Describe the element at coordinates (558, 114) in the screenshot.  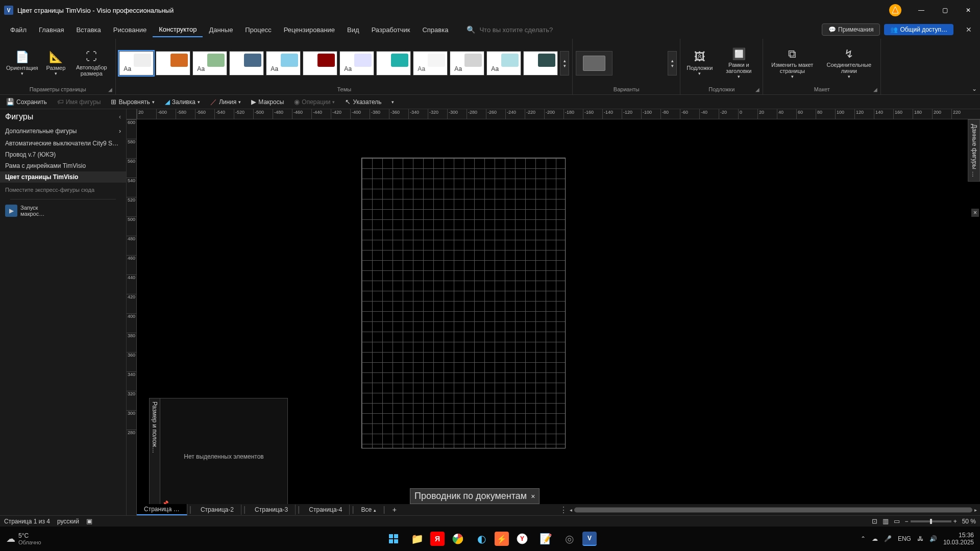
I see `horizontal-ruler: 20-600-580-560-540-520-500-480-460-440-4…` at that location.